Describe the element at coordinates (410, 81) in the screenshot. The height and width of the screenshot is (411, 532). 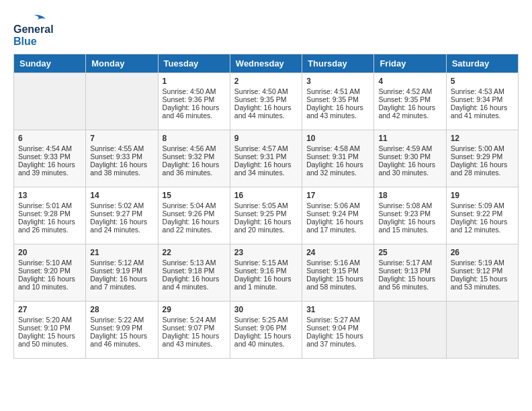
I see `day-number: 4` at that location.